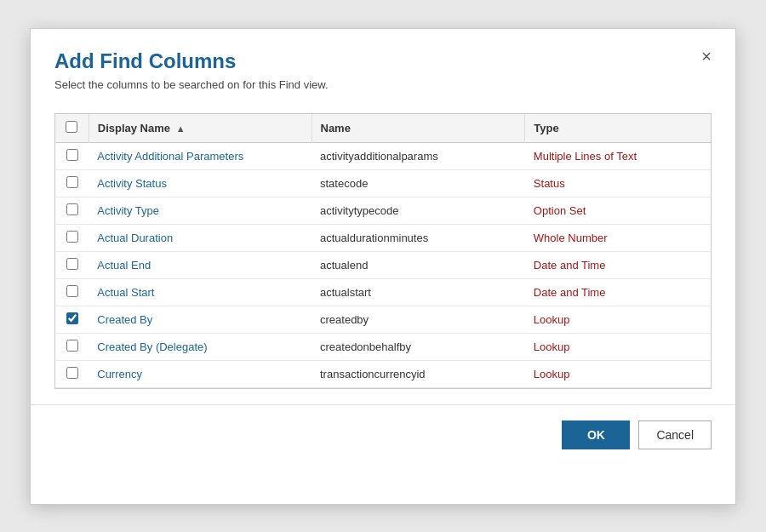 This screenshot has width=766, height=532. What do you see at coordinates (419, 346) in the screenshot?
I see `row-name: createdonbehalfby` at bounding box center [419, 346].